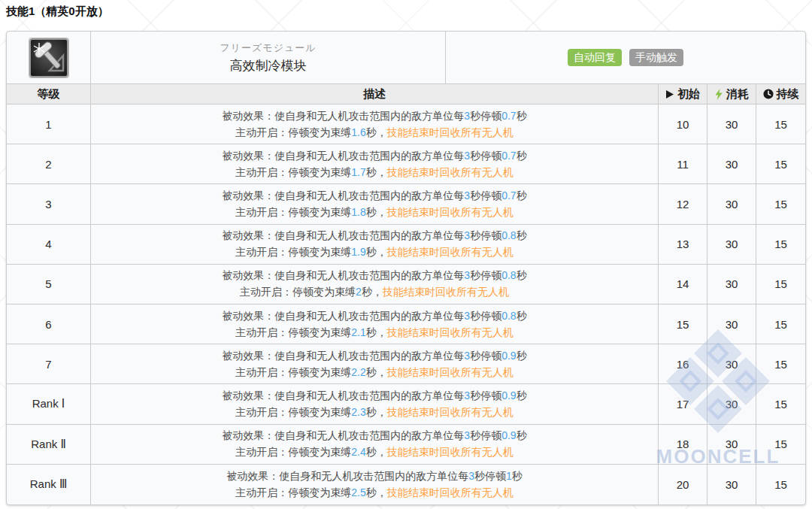  Describe the element at coordinates (374, 324) in the screenshot. I see `description-cell: 被动效果：使自身和无人机攻击范围内的敌方单位每3秒停顿0.8秒主动开启：停顿变为…` at that location.